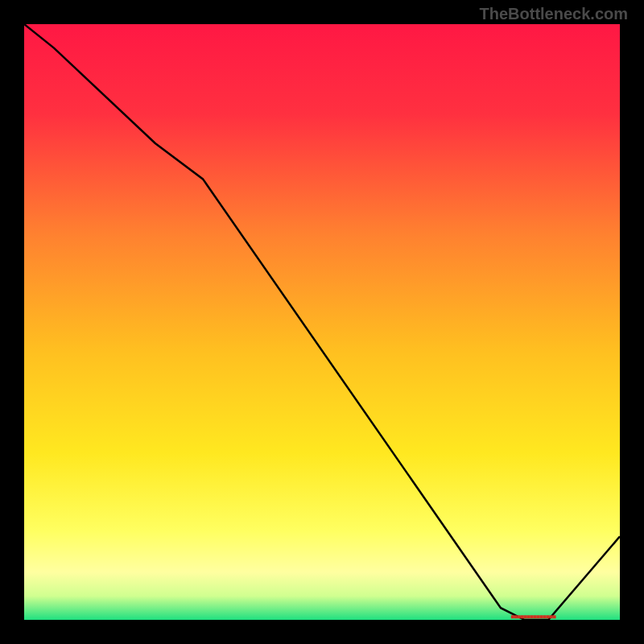 This screenshot has width=644, height=644. What do you see at coordinates (534, 617) in the screenshot?
I see `optimal-marker` at bounding box center [534, 617].